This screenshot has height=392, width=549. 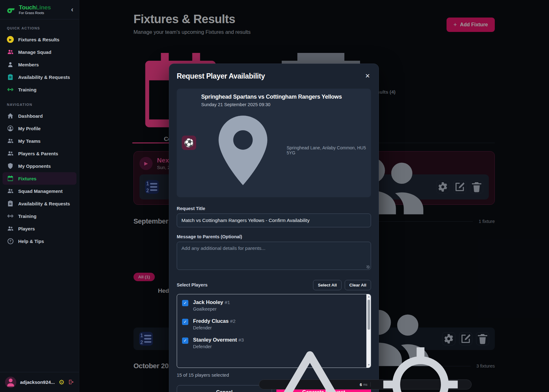 What do you see at coordinates (44, 8) in the screenshot?
I see `brand-name: TouchLines` at bounding box center [44, 8].